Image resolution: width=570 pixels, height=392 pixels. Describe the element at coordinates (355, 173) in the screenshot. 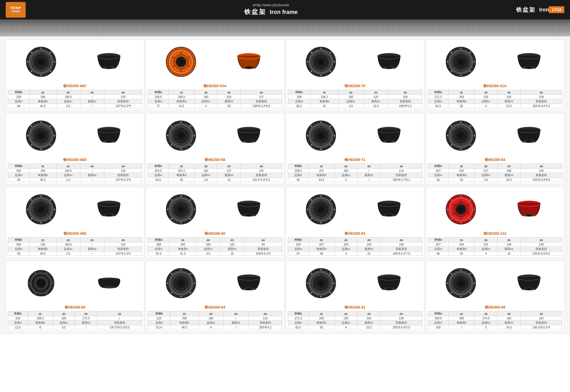

I see `spec-table: 外径Dd1d2d3d4208.5207180/114总高H有效高h边高h1底高h…` at that location.